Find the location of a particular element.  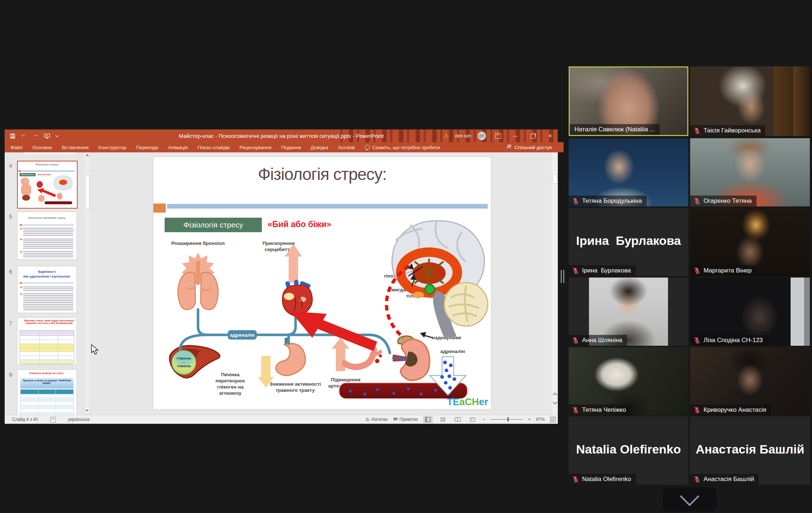

ribbon-tabs: Файл Основне Вставлення Конструктор Пере… is located at coordinates (284, 147).